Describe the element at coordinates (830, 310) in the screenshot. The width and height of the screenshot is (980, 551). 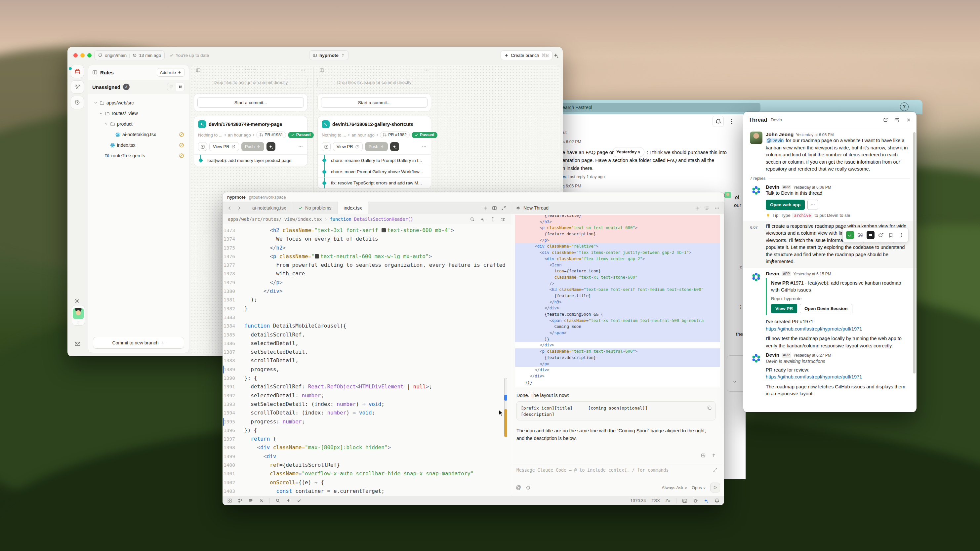
I see `thread-message: DevinAPPYesterday at 6:15 PM New PR #197…` at that location.